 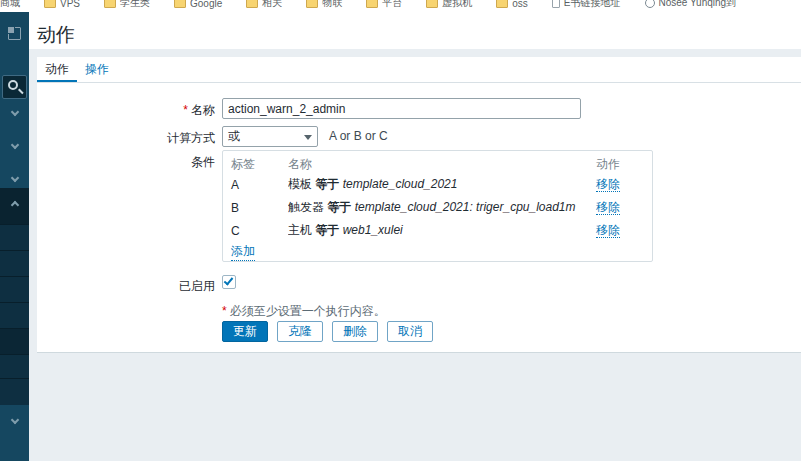 I want to click on form-footnote: *必须至少设置一个执行内容。, so click(x=304, y=312).